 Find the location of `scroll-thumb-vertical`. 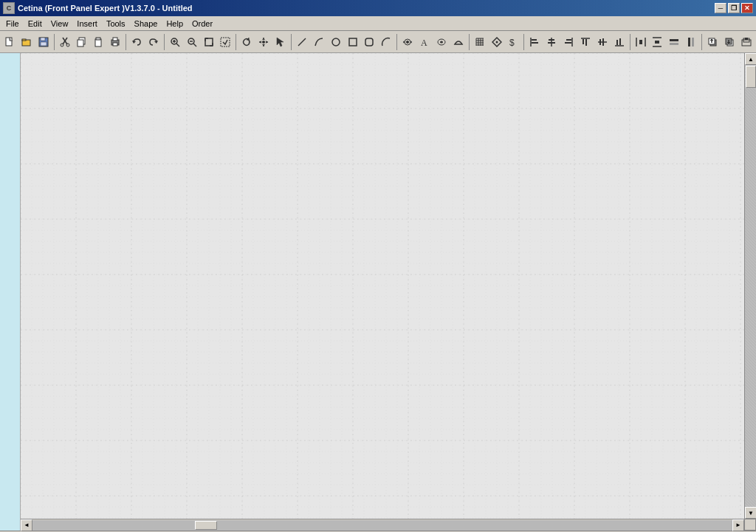

scroll-thumb-vertical is located at coordinates (751, 77).